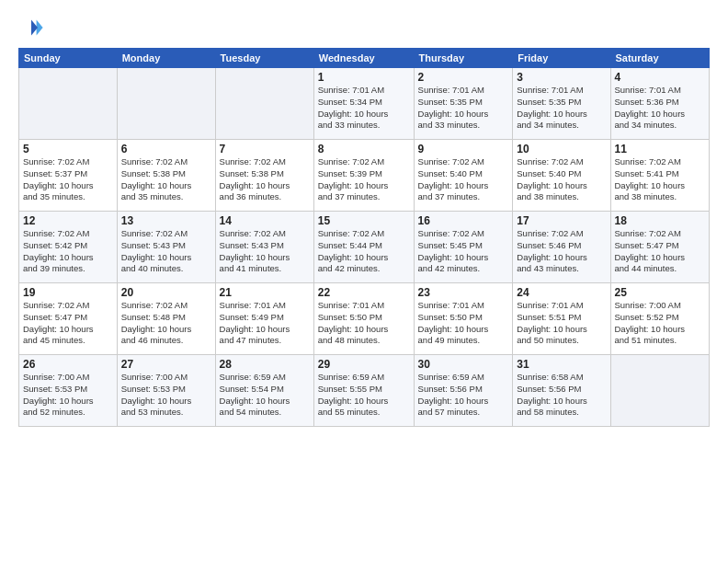 This screenshot has height=563, width=728. Describe the element at coordinates (166, 293) in the screenshot. I see `day-number: 20` at that location.